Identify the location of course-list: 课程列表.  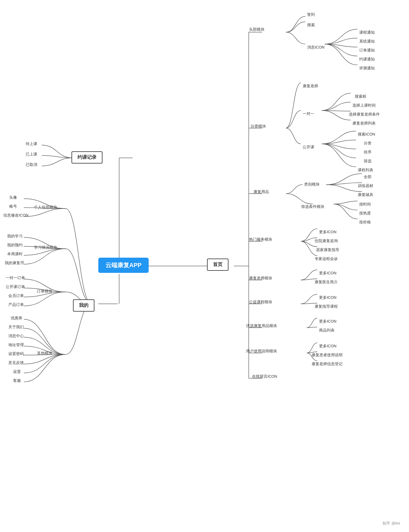
(366, 170).